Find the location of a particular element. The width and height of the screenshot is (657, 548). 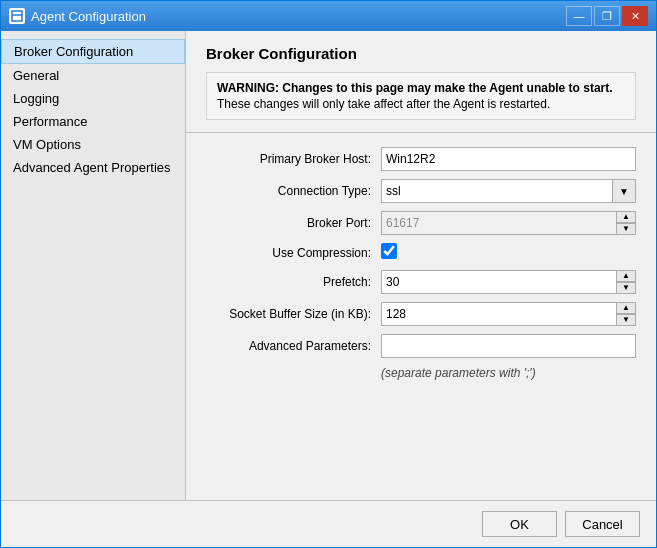

advanced-parameters-input is located at coordinates (508, 346).